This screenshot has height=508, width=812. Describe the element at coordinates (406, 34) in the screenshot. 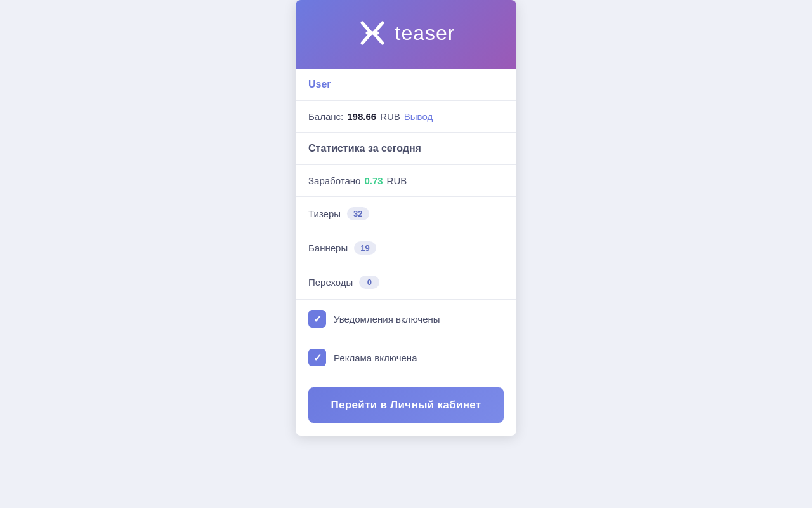

I see `card-header: teaser` at that location.